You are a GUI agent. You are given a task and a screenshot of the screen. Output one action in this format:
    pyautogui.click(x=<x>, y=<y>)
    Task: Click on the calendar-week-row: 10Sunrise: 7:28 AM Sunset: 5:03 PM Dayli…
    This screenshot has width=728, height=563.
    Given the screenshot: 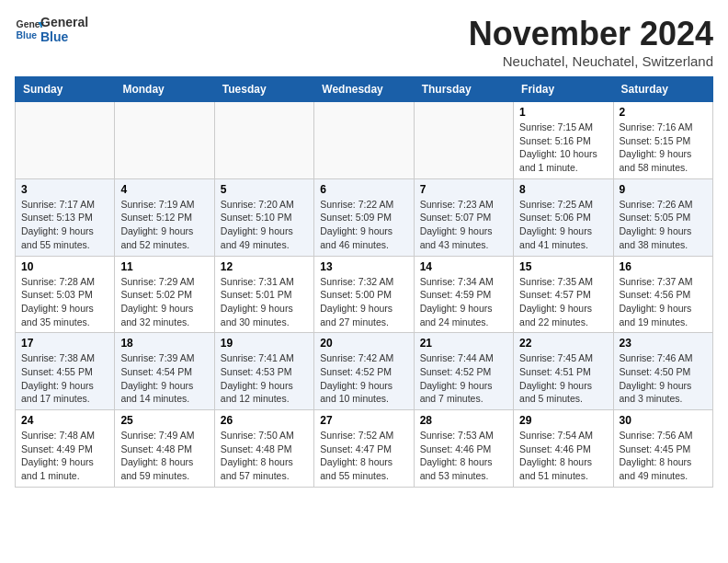 What is the action you would take?
    pyautogui.click(x=364, y=294)
    